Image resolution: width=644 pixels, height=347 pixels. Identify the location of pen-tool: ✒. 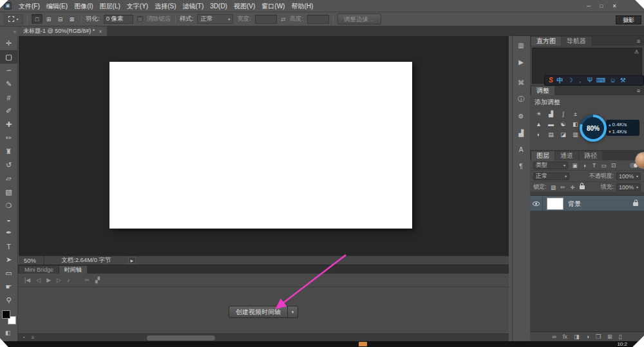
(9, 233).